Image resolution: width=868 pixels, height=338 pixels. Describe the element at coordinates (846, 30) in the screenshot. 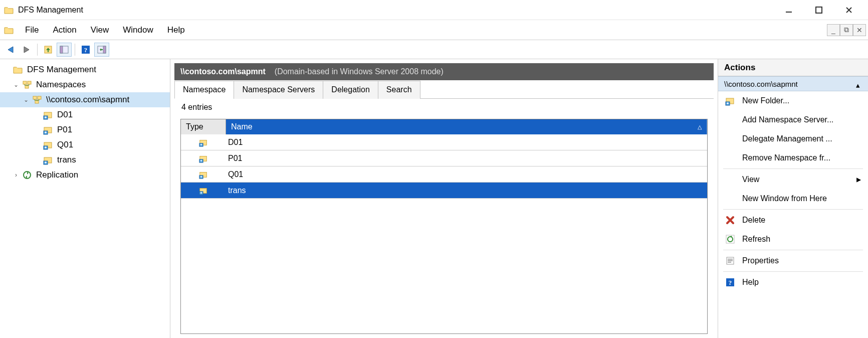

I see `mdi-restore: ⧉` at that location.